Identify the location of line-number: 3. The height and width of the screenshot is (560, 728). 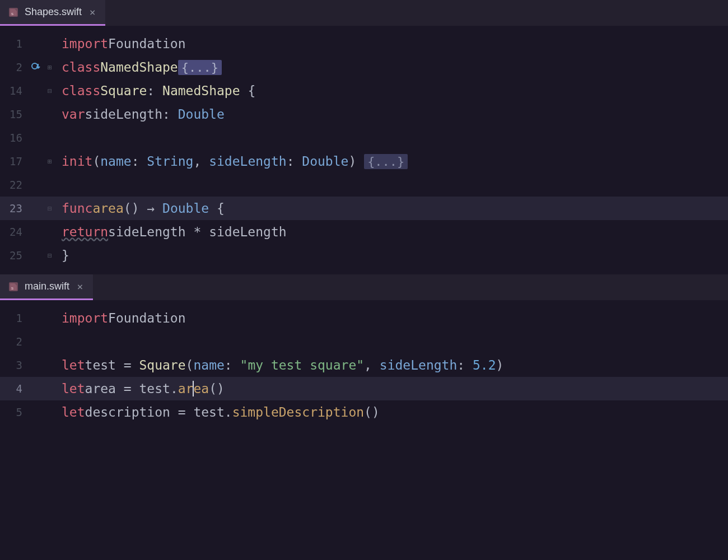
(13, 365).